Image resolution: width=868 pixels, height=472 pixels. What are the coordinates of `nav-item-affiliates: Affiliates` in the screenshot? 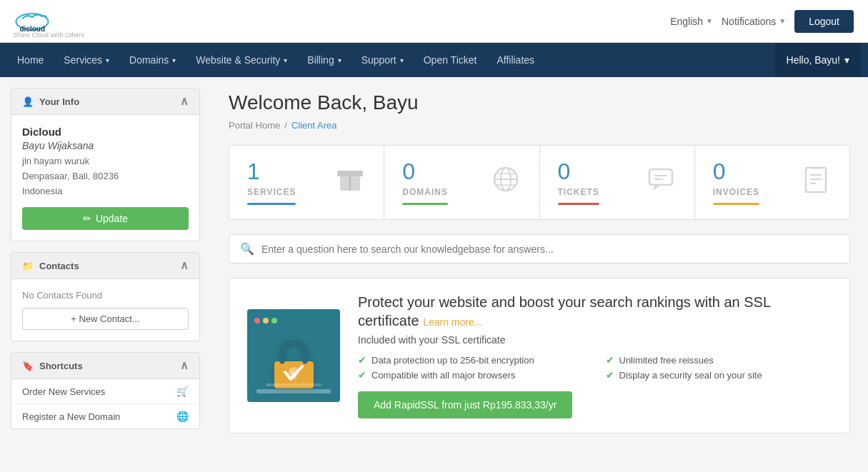 It's located at (516, 60).